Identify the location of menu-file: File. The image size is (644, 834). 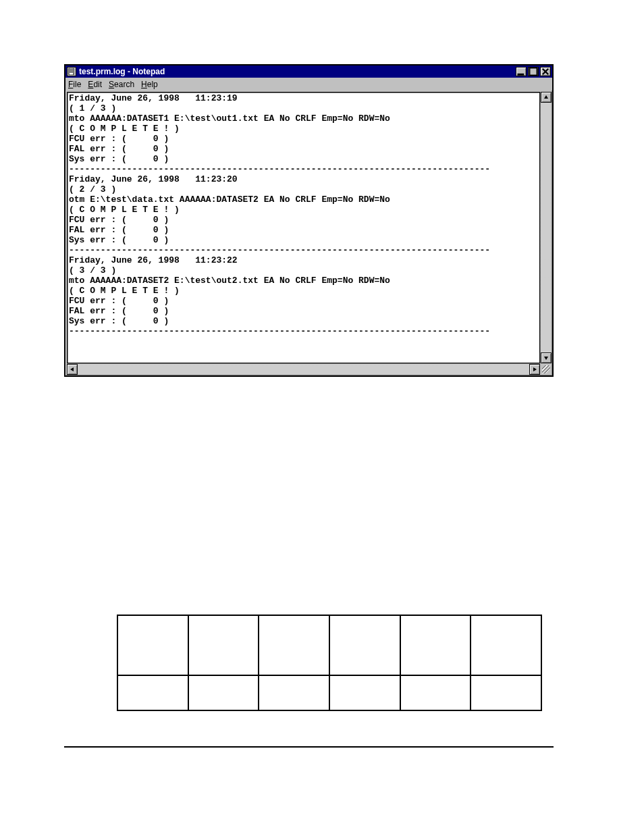
(74, 84).